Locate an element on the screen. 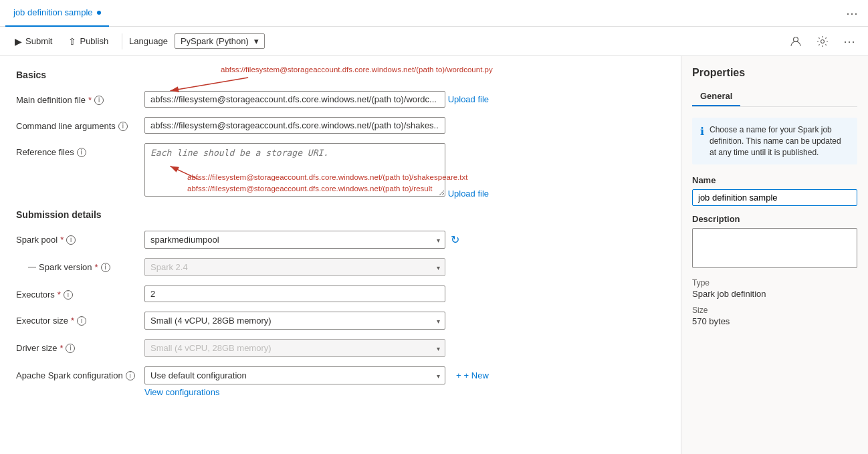 The height and width of the screenshot is (454, 868). size-property-value: 570 bytes is located at coordinates (774, 321).